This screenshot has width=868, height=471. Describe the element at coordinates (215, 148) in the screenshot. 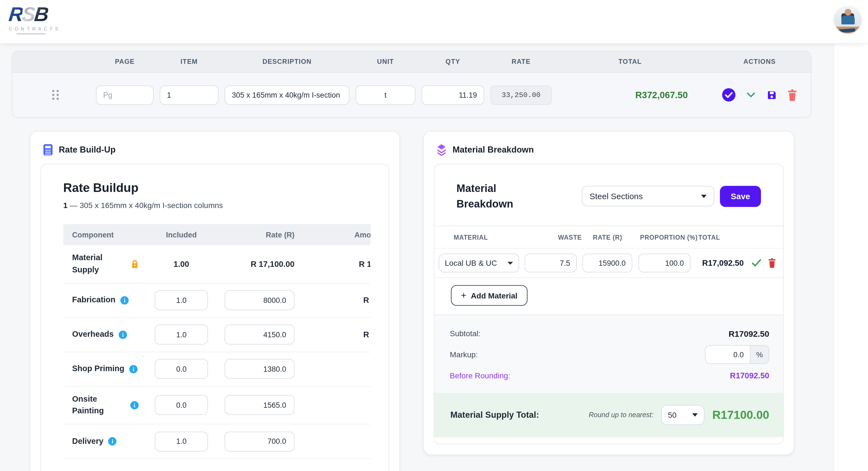

I see `rate-buildup-card-header: Rate Build-Up` at that location.